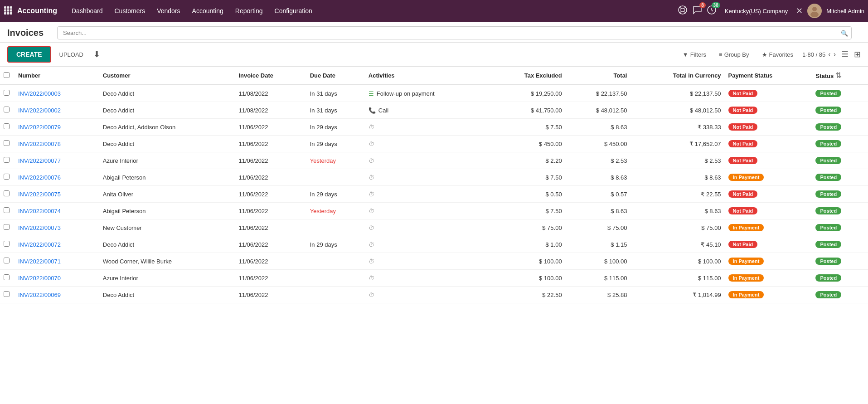 The height and width of the screenshot is (404, 868). What do you see at coordinates (598, 76) in the screenshot?
I see `col-total: Total` at bounding box center [598, 76].